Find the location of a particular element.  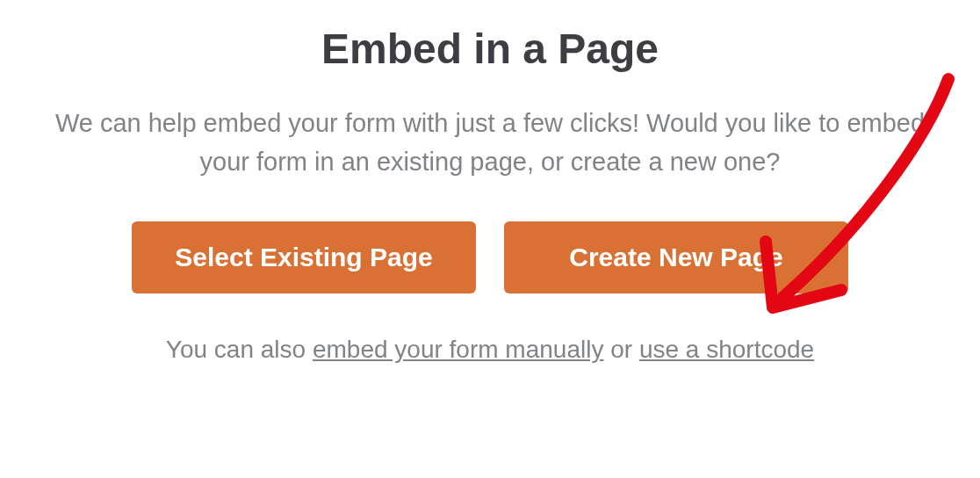

button-row: Select Existing Page Create New Page is located at coordinates (490, 257).